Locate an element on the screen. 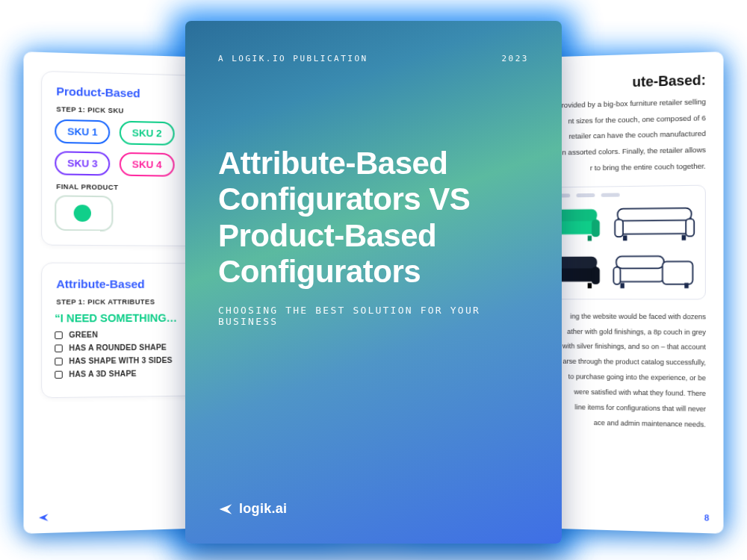 Image resolution: width=747 pixels, height=560 pixels. couch-outline-icon is located at coordinates (654, 221).